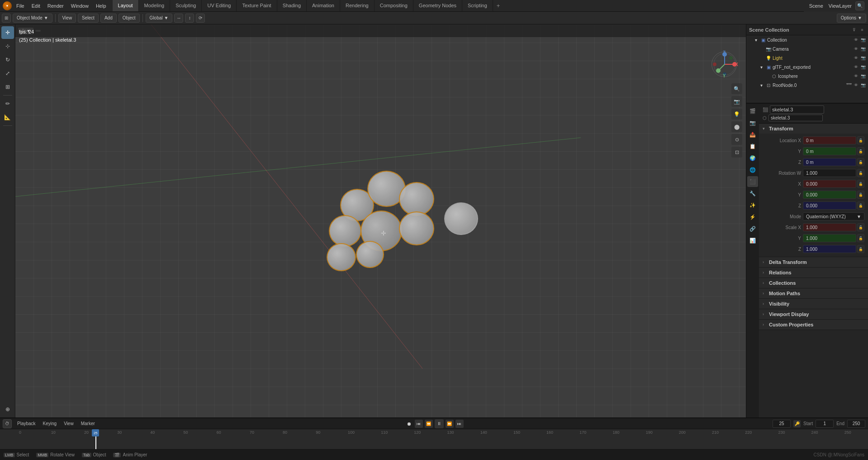 The height and width of the screenshot is (460, 868). Describe the element at coordinates (7, 424) in the screenshot. I see `timeline-editor-icon: ⏱` at that location.